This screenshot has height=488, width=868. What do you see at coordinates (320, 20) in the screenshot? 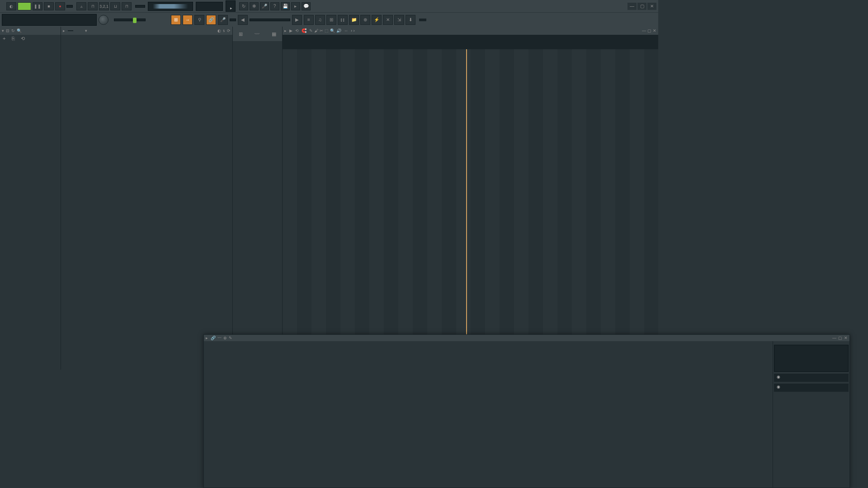
I see `view-pianoroll-icon: ♫` at bounding box center [320, 20].